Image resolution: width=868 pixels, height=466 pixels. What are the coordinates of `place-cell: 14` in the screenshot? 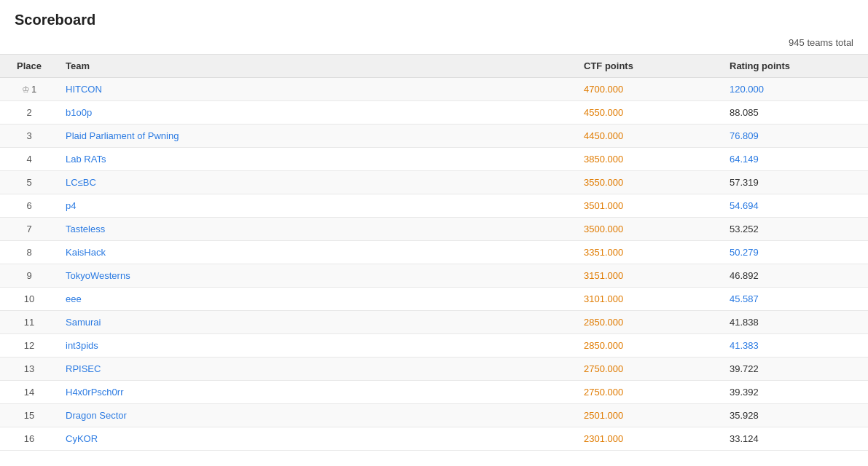 It's located at (29, 392).